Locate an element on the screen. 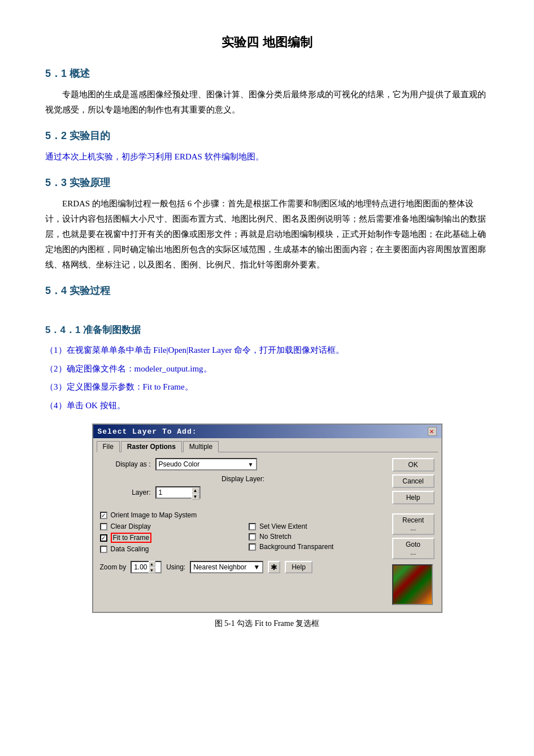  zoom-label: Zoom by is located at coordinates (113, 567).